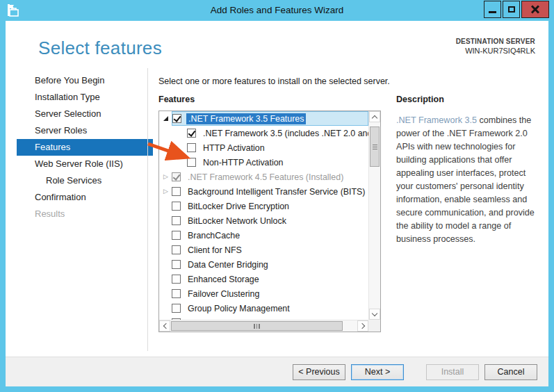 Image resolution: width=554 pixels, height=392 pixels. I want to click on scrollbar-corner, so click(374, 325).